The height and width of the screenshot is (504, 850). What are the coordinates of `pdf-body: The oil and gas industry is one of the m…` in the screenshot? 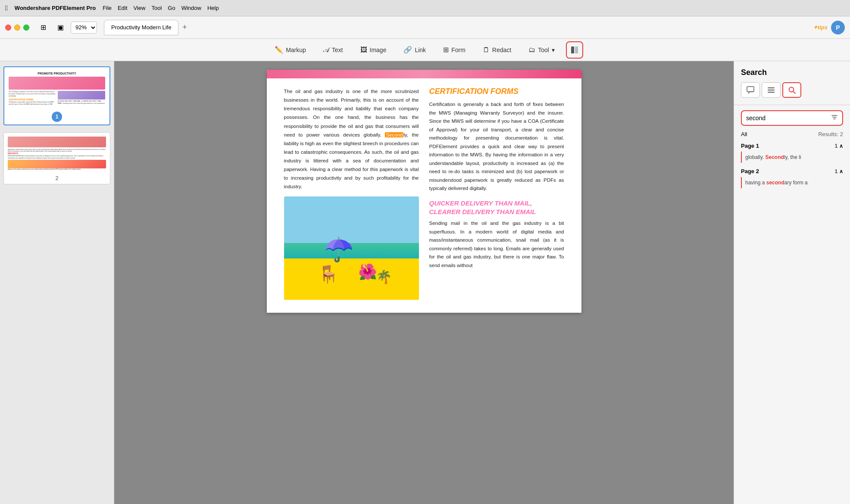 It's located at (424, 193).